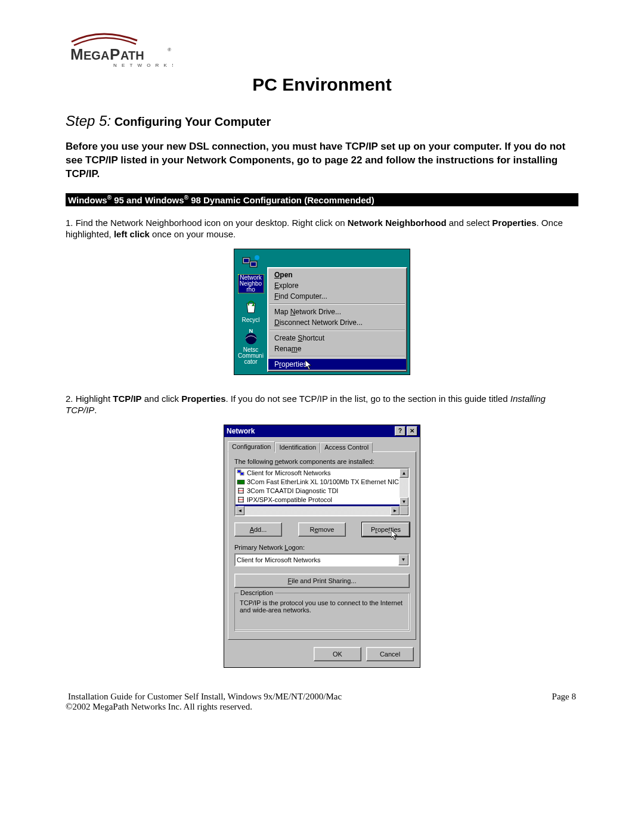 This screenshot has height=833, width=644. I want to click on step-title: Configuring Your Computer, so click(193, 122).